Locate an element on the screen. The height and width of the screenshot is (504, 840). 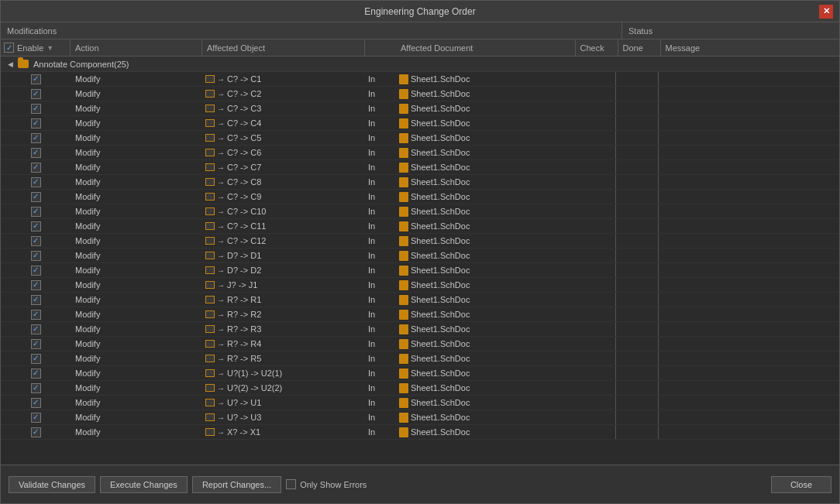
close-icon: ✕ is located at coordinates (826, 12).